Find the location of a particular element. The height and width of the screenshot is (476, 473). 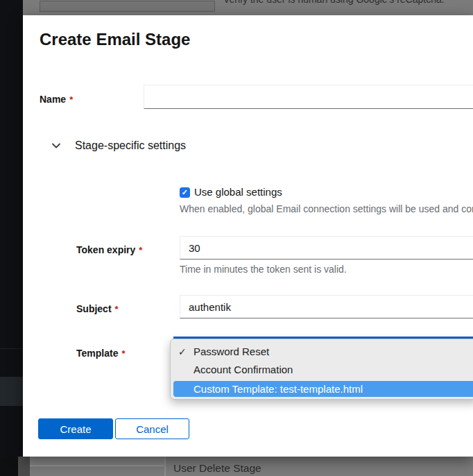

checkmark-icon: ✓ is located at coordinates (184, 192).